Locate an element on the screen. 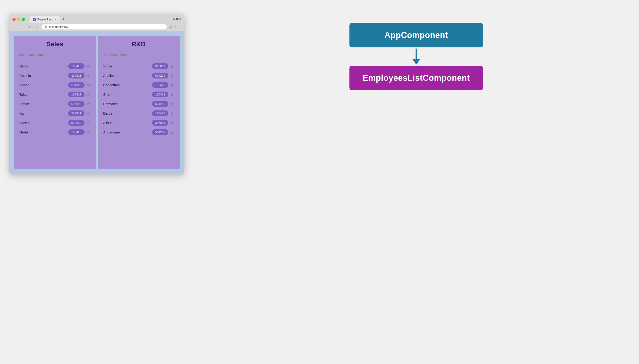 The image size is (639, 364). employee-name: Analiese is located at coordinates (128, 76).